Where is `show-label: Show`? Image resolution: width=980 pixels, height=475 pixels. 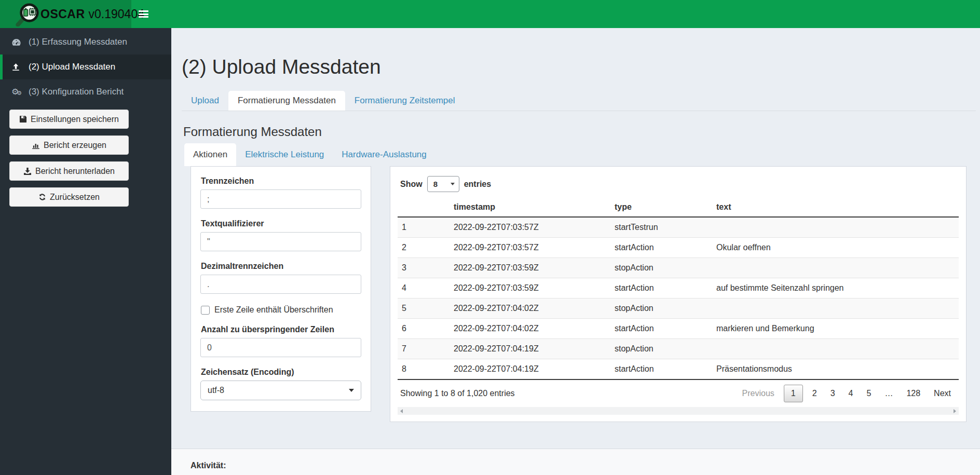
show-label: Show is located at coordinates (411, 184).